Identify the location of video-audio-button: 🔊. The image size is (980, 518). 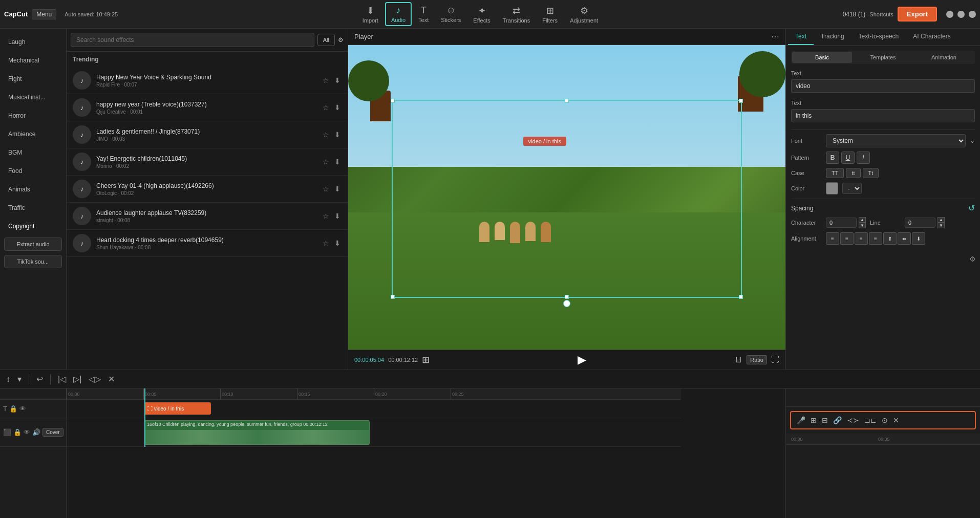
(36, 432).